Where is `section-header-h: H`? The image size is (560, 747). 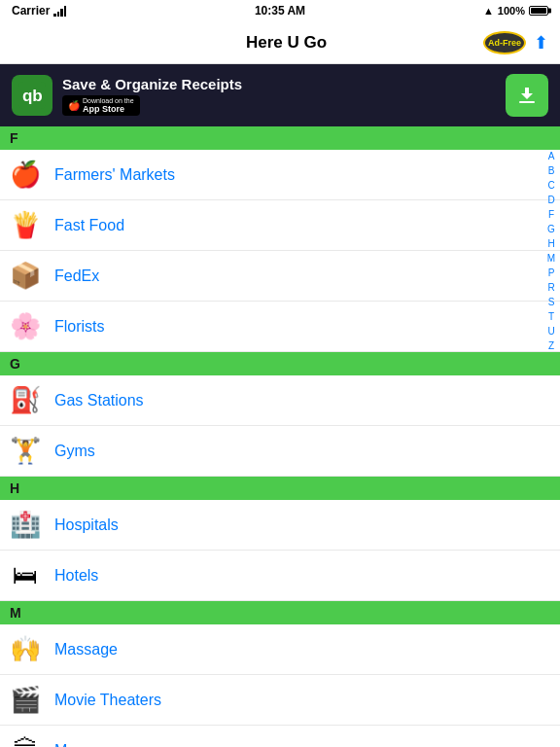 section-header-h: H is located at coordinates (280, 488).